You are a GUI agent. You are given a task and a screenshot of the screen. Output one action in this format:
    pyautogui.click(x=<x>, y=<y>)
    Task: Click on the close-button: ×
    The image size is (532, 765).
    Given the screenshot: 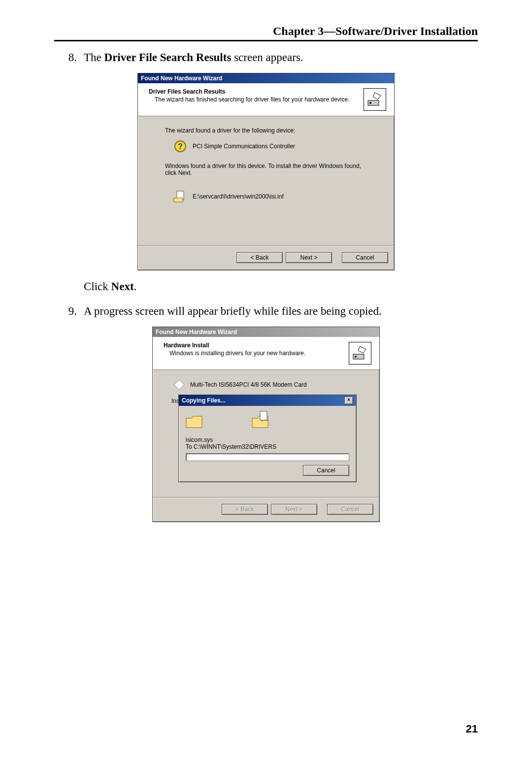 What is the action you would take?
    pyautogui.click(x=349, y=400)
    